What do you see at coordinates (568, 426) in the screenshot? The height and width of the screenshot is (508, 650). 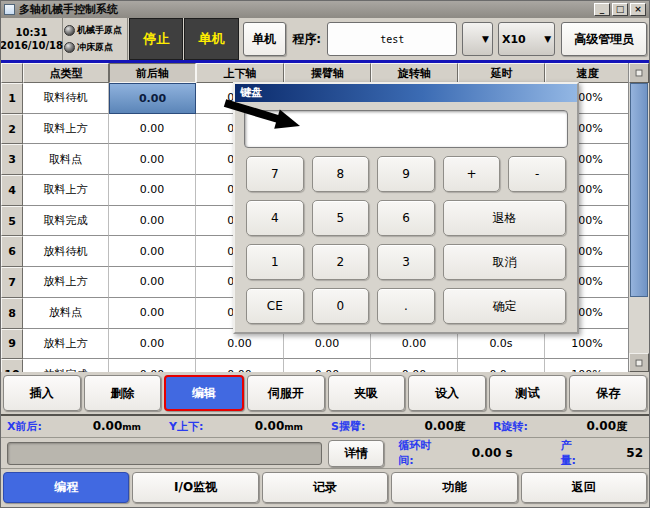 I see `axis-status-r-rotate: R旋转:0.00度` at bounding box center [568, 426].